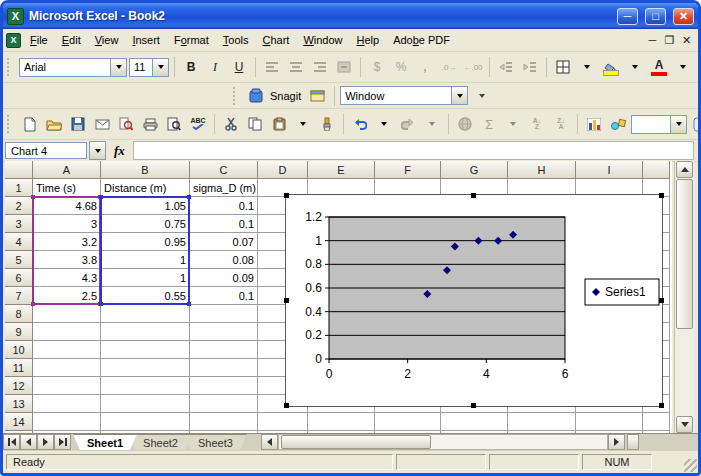 The width and height of the screenshot is (701, 476). I want to click on cell-A1: Time (s), so click(66, 188).